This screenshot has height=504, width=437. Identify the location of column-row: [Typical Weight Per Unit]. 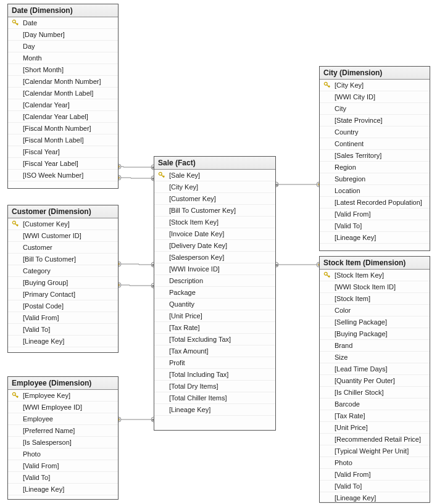
(375, 452).